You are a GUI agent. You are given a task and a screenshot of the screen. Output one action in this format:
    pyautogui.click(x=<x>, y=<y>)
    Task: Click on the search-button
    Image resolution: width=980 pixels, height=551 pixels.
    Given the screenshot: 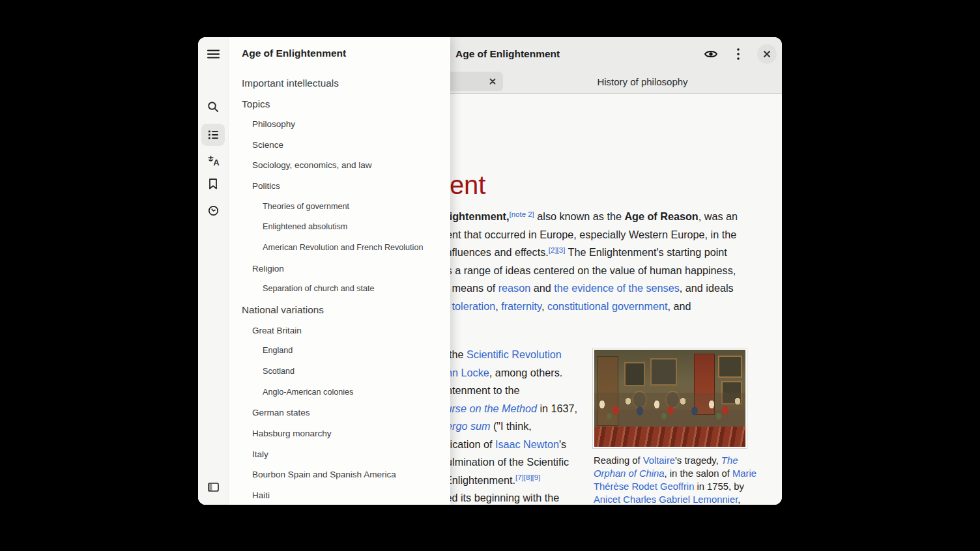 What is the action you would take?
    pyautogui.click(x=213, y=107)
    